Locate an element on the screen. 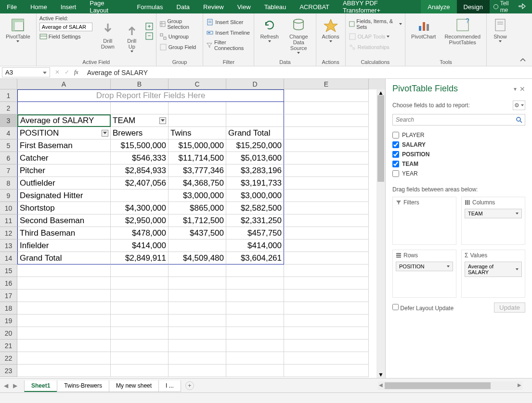 This screenshot has width=532, height=403. col-header-d: D is located at coordinates (255, 84).